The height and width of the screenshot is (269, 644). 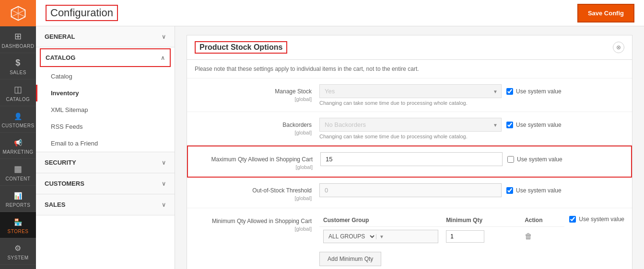 I want to click on catalog-icon, so click(x=18, y=90).